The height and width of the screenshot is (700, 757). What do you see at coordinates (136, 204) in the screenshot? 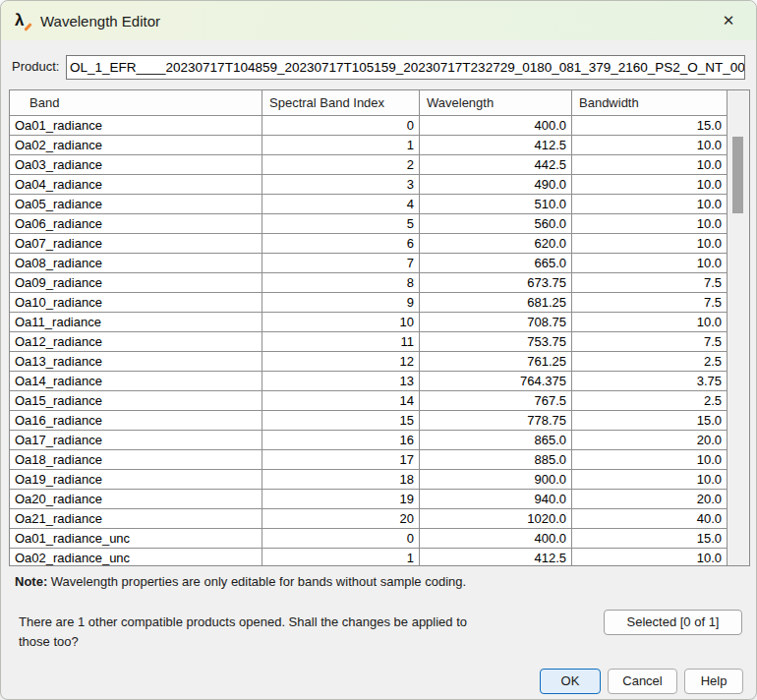
I see `table-cell-band: Oa05_radiance` at bounding box center [136, 204].